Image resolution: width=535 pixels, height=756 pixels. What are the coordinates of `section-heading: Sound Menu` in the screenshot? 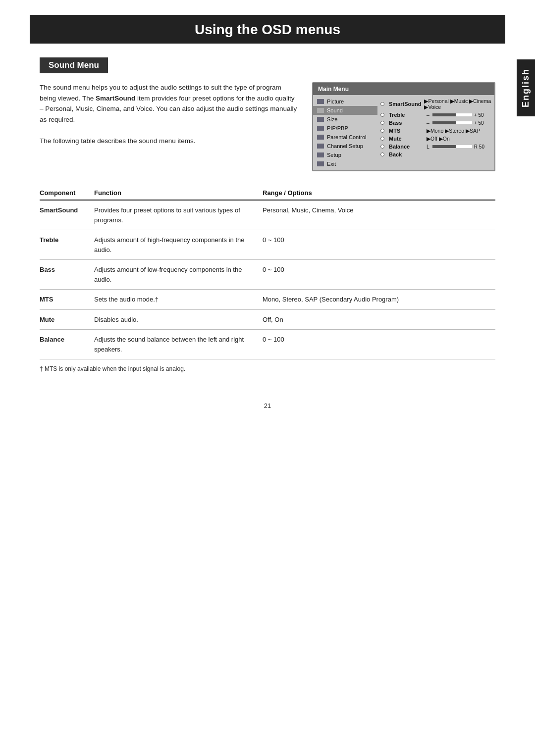 It's located at (74, 65).